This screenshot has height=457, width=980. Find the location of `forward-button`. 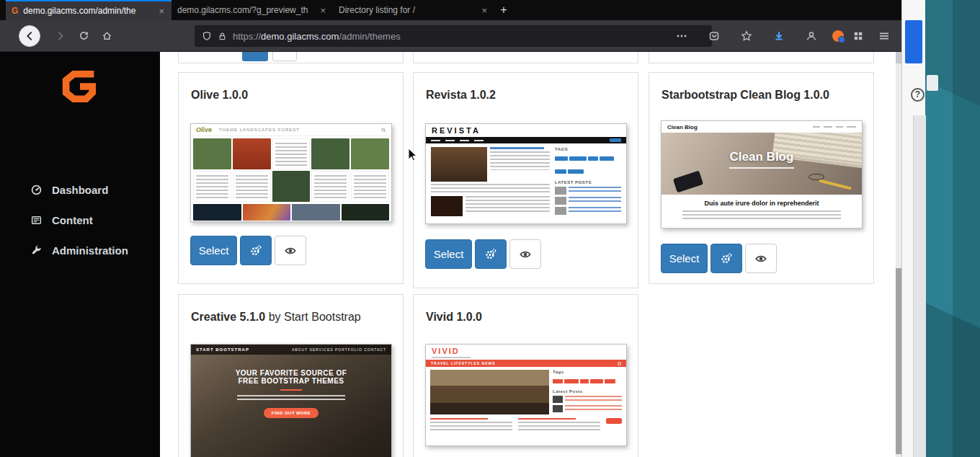

forward-button is located at coordinates (61, 36).